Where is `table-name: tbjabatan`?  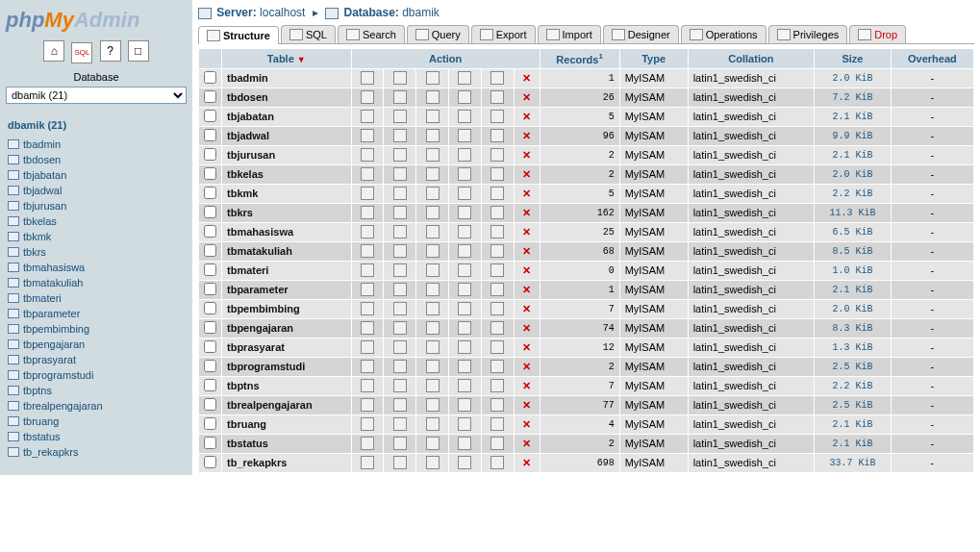
table-name: tbjabatan is located at coordinates (287, 116).